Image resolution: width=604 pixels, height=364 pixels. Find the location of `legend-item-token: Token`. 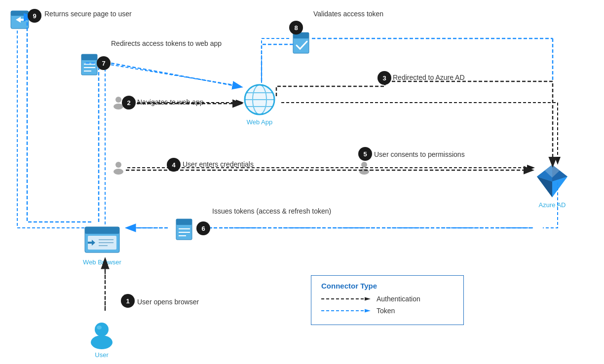

legend-item-token: Token is located at coordinates (387, 311).